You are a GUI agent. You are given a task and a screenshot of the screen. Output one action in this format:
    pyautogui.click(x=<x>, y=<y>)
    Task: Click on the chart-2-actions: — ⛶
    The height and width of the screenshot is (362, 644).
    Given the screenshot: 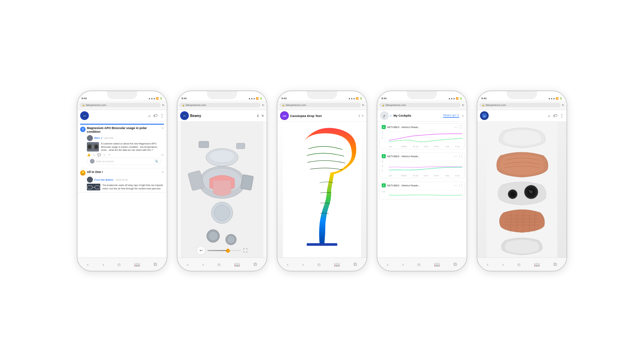 What is the action you would take?
    pyautogui.click(x=458, y=156)
    